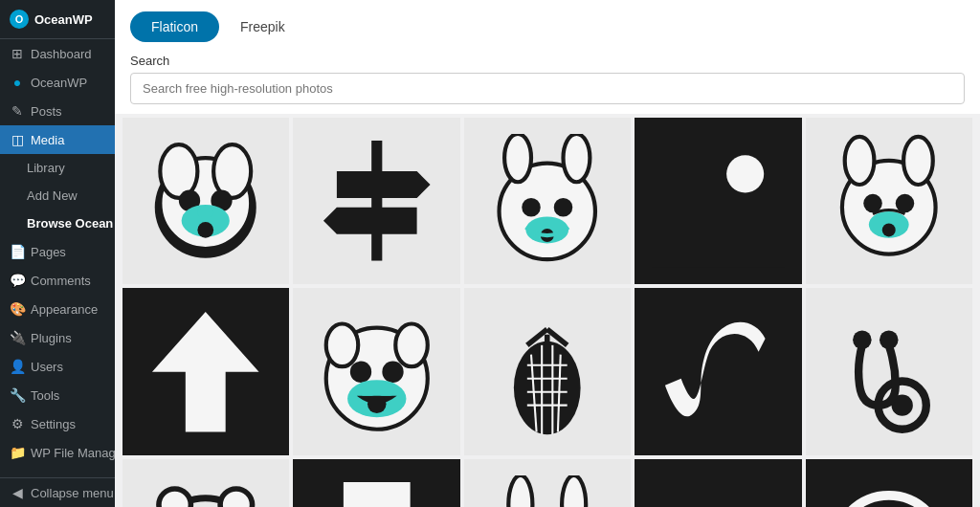 The height and width of the screenshot is (507, 980). I want to click on tab-freepik: Freepik, so click(262, 27).